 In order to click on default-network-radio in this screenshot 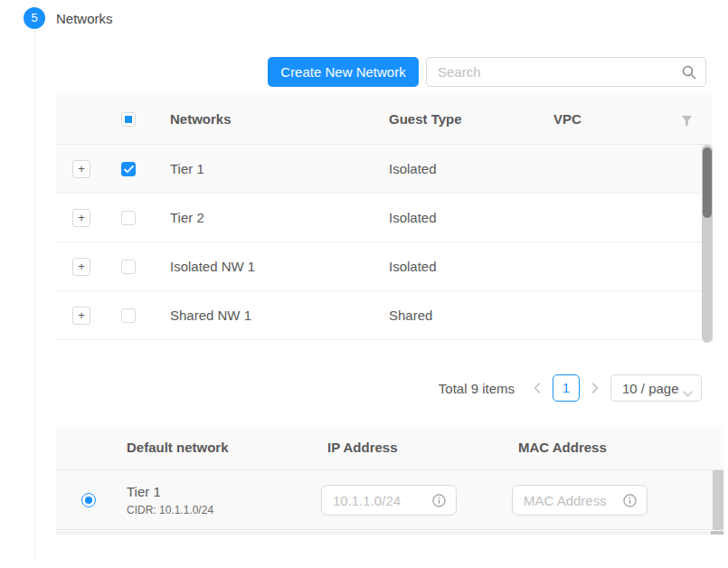, I will do `click(89, 500)`.